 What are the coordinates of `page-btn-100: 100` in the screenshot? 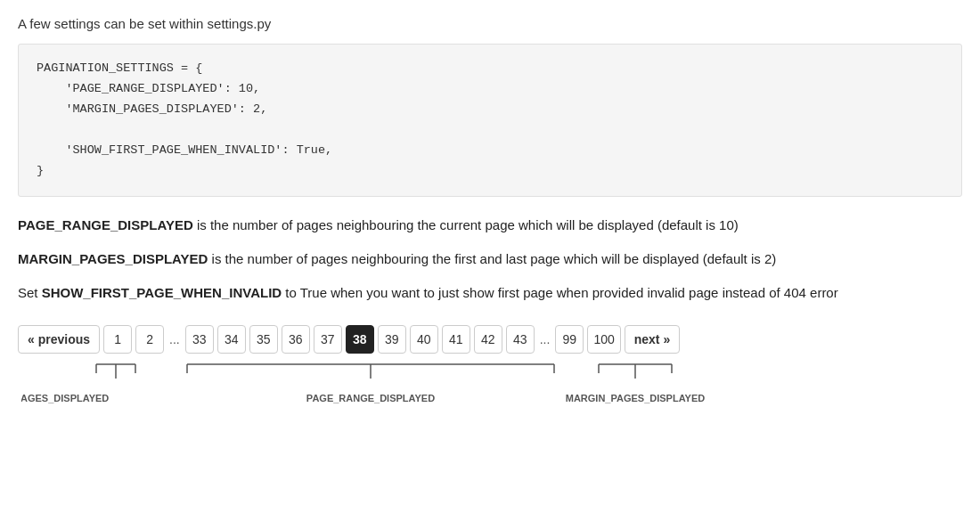 It's located at (604, 339).